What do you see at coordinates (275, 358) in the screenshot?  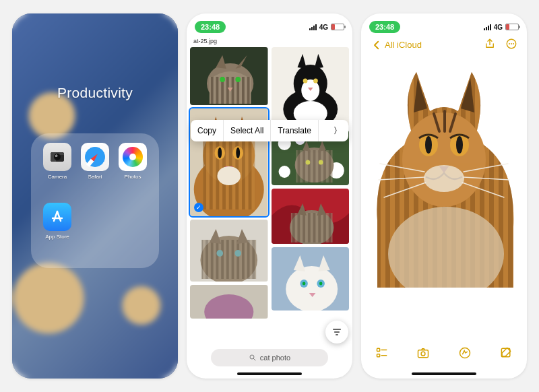 I see `search-text: cat photo` at bounding box center [275, 358].